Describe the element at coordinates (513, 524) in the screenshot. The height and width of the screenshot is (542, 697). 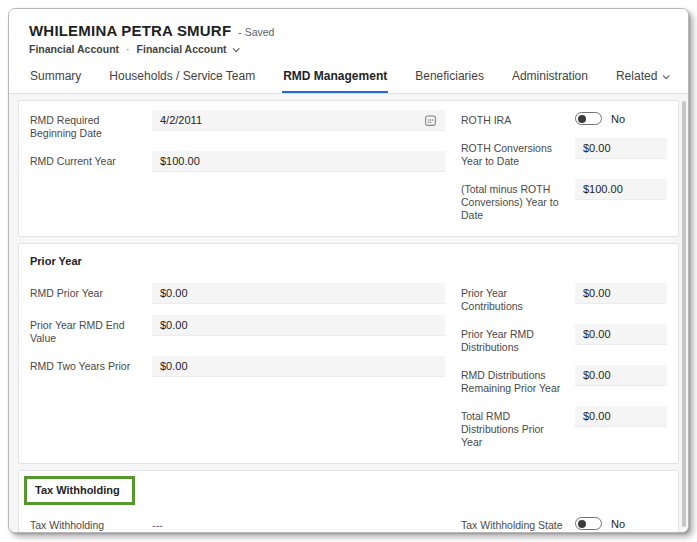
I see `field-label: Tax Withholding State Opted Out` at that location.